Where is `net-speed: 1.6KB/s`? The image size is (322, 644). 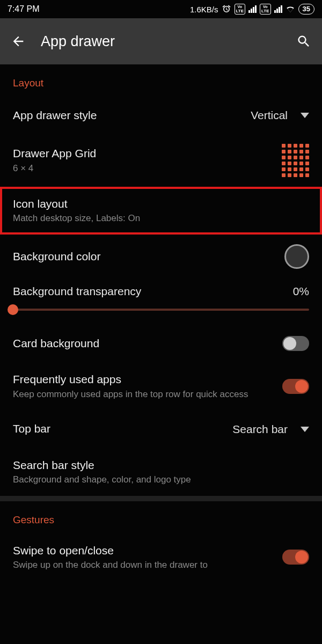
net-speed: 1.6KB/s is located at coordinates (204, 10).